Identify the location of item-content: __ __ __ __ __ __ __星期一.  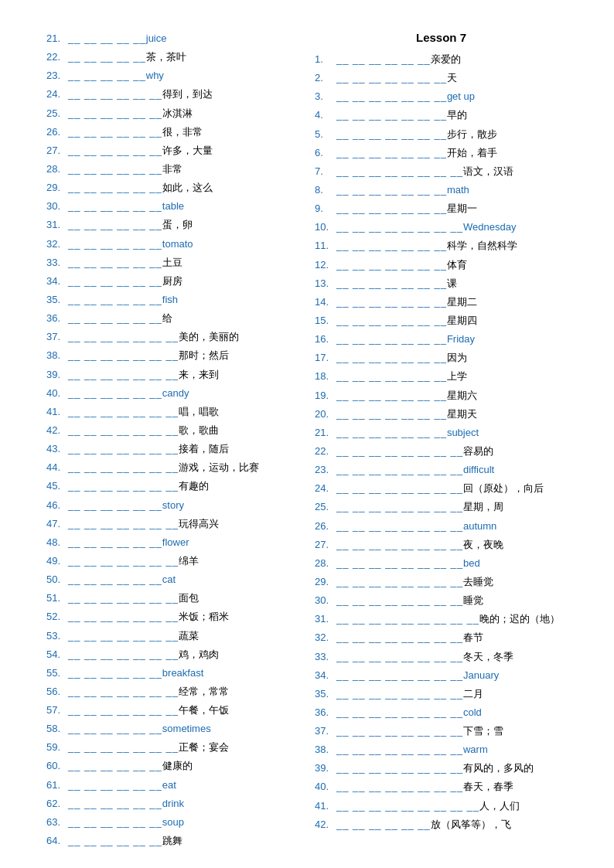
(407, 209).